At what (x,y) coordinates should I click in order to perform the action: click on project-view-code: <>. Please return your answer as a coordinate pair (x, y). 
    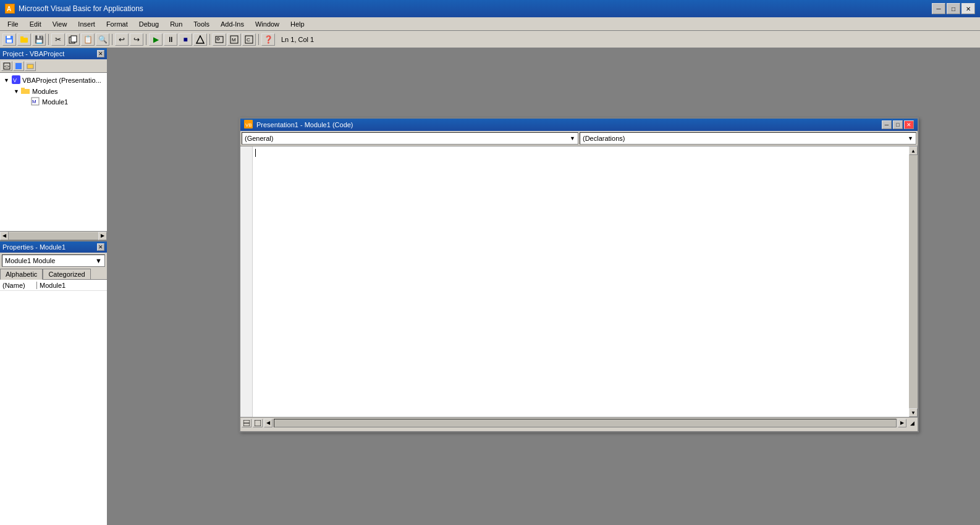
    Looking at the image, I should click on (7, 66).